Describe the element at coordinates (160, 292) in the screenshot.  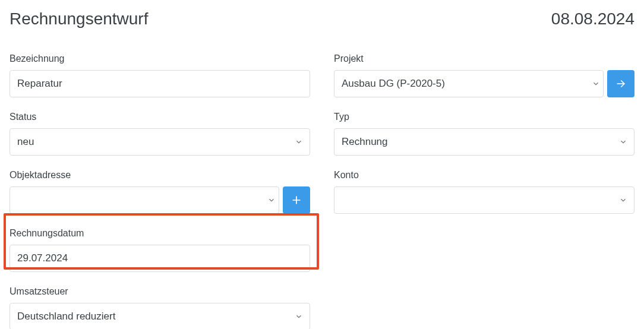
I see `label-umsatzsteuer: Umsatzsteuer` at that location.